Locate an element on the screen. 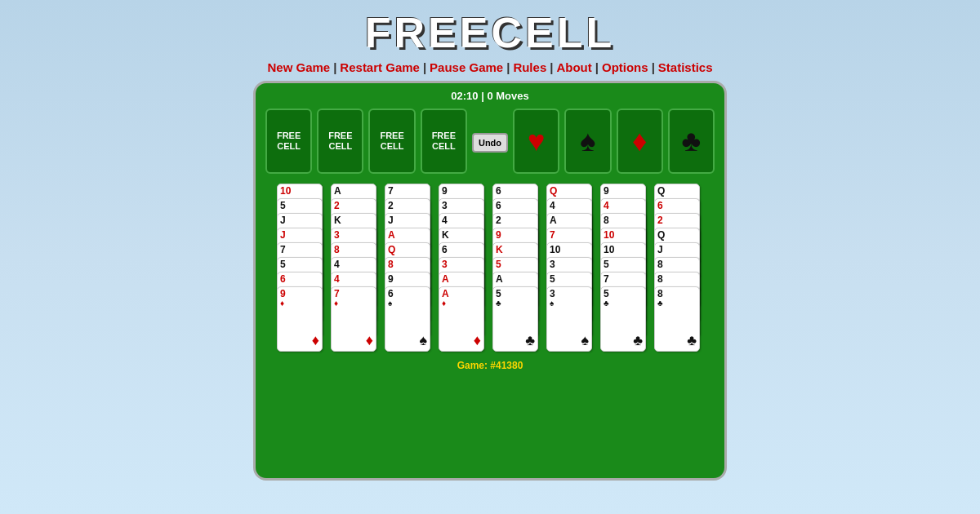 The image size is (980, 514). columns-row: 10♦♦5♣♣J♠♠J♥♥7♠♠5♠♠6♦♦9♦♦A♠♠2♥♥K♠♠3♦♦8♦♦… is located at coordinates (490, 268).